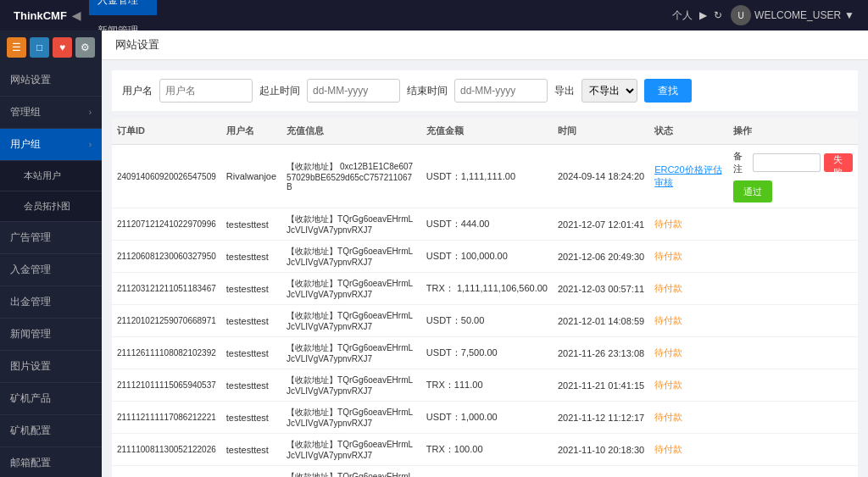  Describe the element at coordinates (487, 176) in the screenshot. I see `amount-cell: USDT：1,111,111.00` at that location.